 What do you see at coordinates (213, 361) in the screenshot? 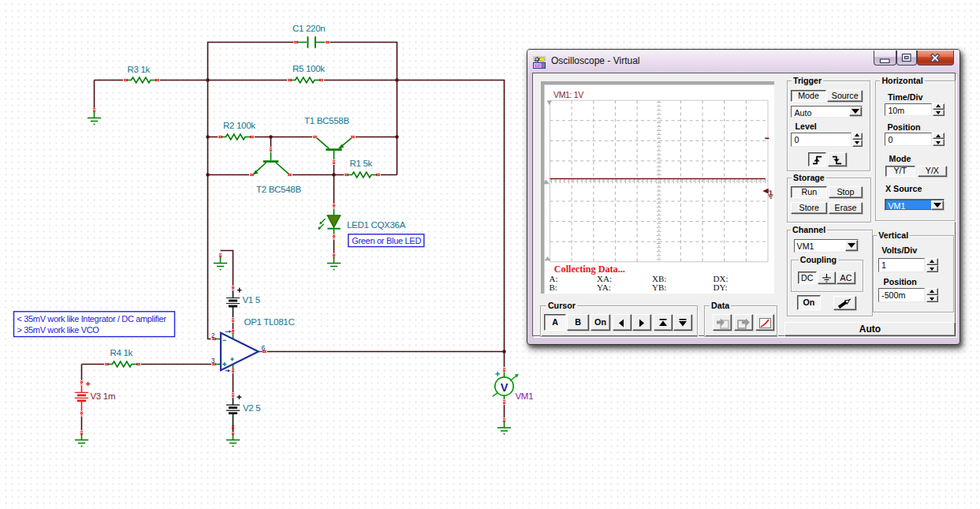
I see `svg-text: 3` at bounding box center [213, 361].